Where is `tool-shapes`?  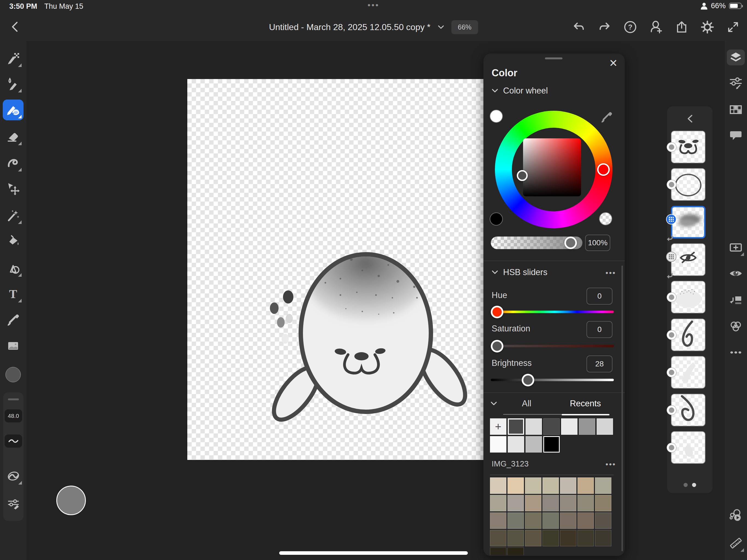 tool-shapes is located at coordinates (13, 268).